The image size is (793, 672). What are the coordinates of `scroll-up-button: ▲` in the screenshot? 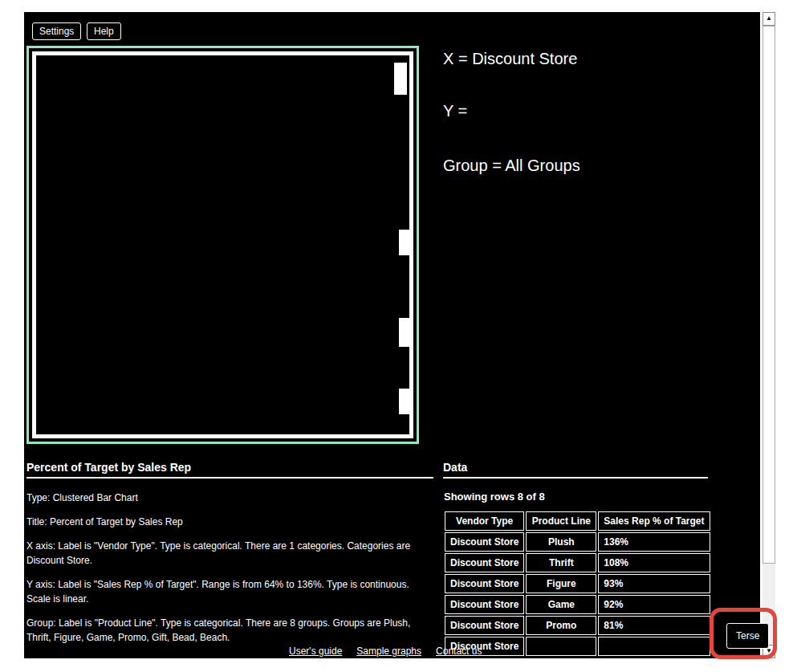 It's located at (769, 19).